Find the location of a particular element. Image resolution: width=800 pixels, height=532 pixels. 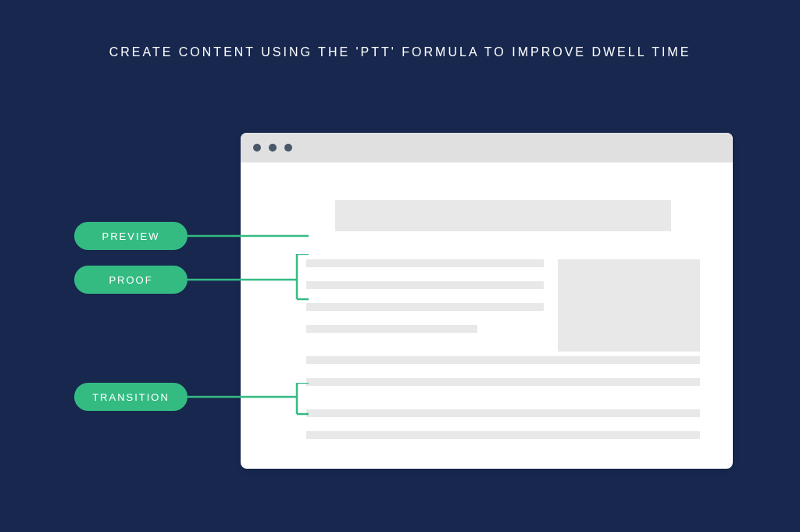

sidebar-placeholder is located at coordinates (629, 305).